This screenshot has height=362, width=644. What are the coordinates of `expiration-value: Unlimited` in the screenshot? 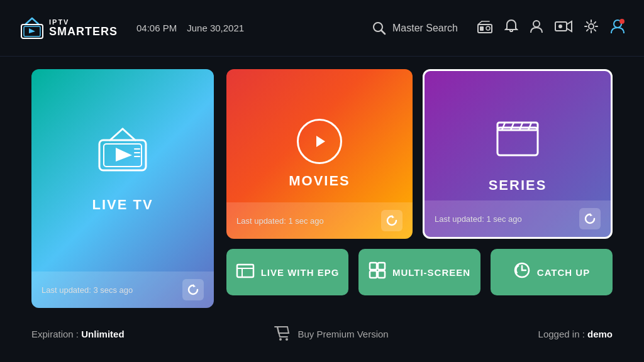 It's located at (103, 334).